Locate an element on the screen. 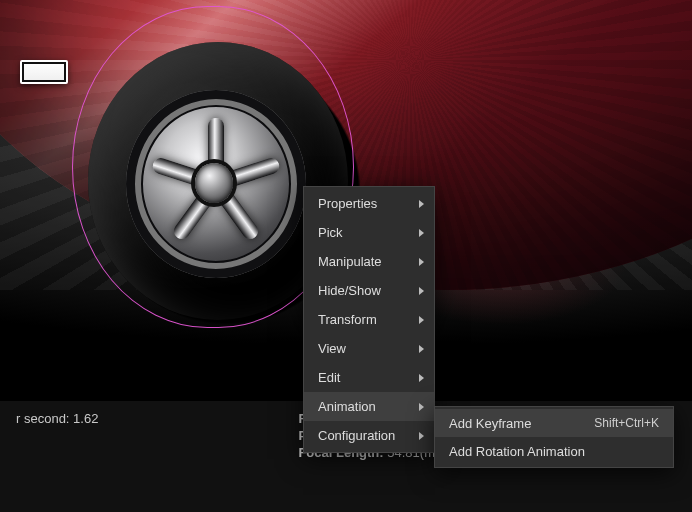 The width and height of the screenshot is (692, 512). fps-label: r second: is located at coordinates (42, 418).